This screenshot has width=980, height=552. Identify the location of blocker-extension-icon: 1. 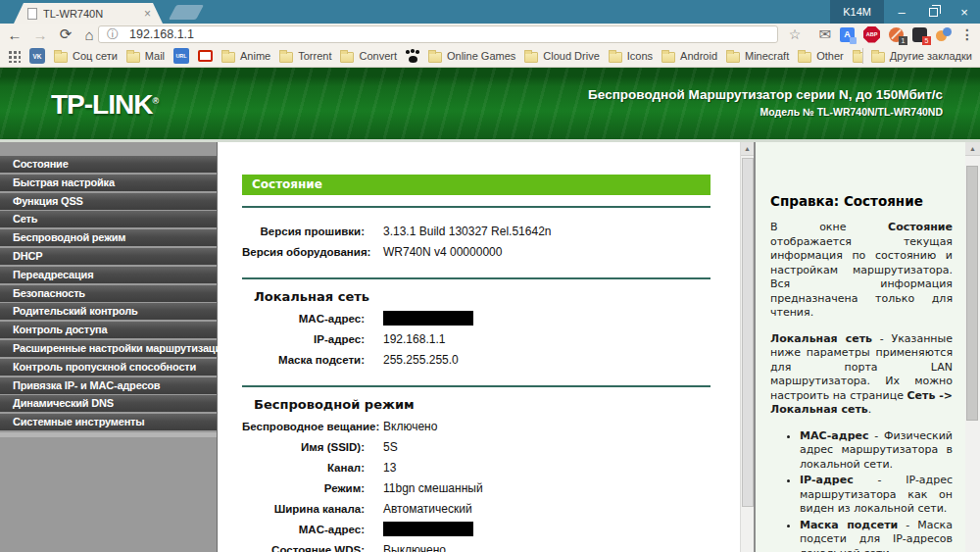
(896, 35).